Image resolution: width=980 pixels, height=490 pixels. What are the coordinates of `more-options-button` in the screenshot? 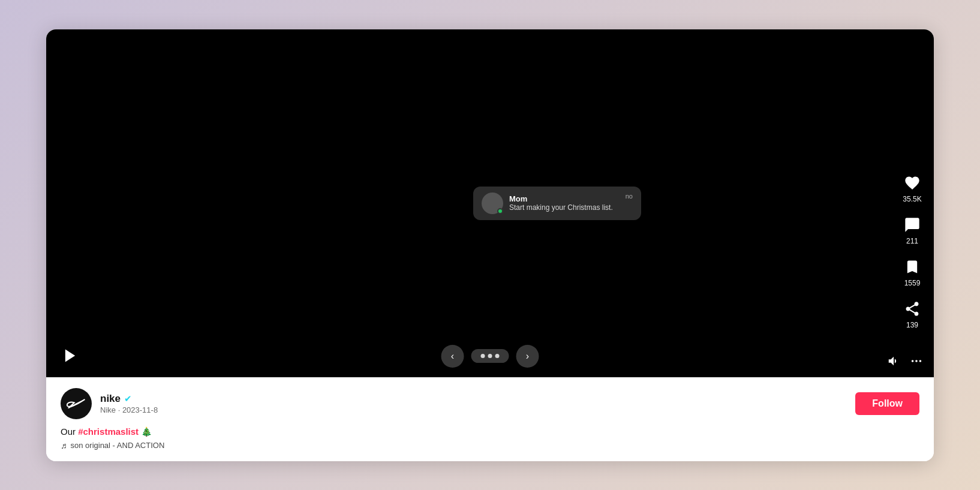 It's located at (916, 361).